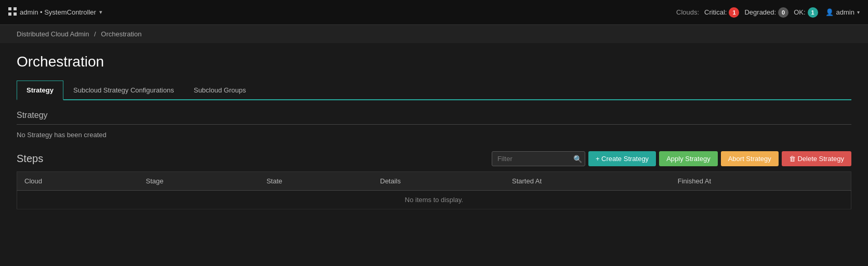 The height and width of the screenshot is (266, 868). Describe the element at coordinates (435, 181) in the screenshot. I see `table-header-row: Cloud Stage State Details Started At Fin…` at that location.